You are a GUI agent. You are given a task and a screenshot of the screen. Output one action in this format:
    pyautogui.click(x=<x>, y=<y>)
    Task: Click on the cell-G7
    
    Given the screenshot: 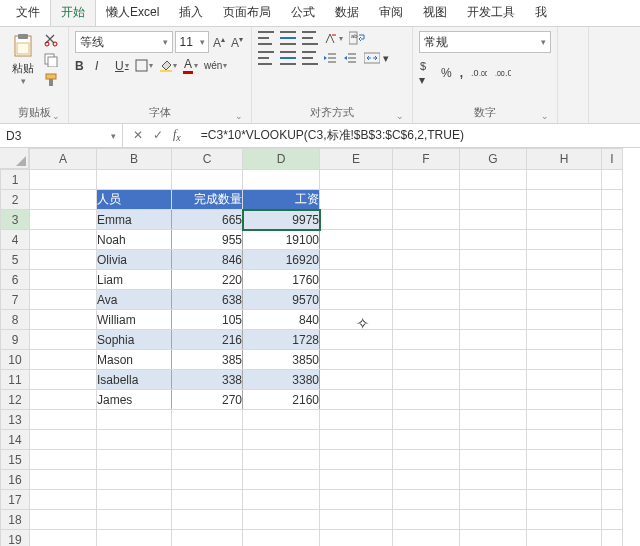 What is the action you would take?
    pyautogui.click(x=494, y=300)
    